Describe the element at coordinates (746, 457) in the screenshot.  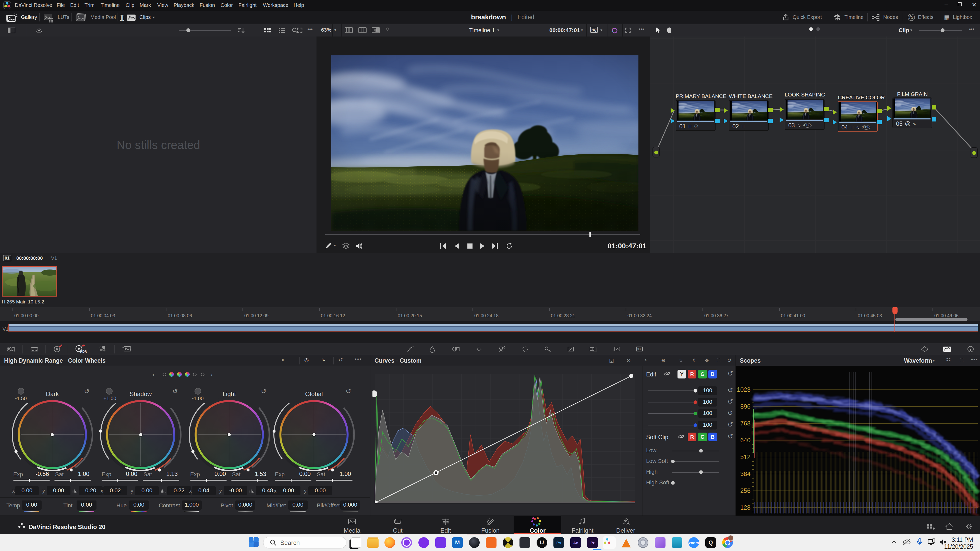
I see `svg-text: 512` at that location.